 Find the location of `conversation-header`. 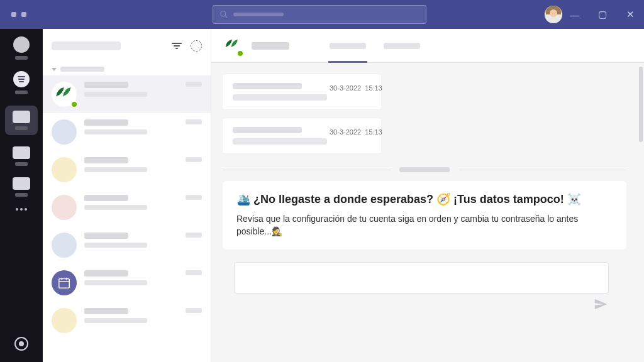

conversation-header is located at coordinates (428, 46).